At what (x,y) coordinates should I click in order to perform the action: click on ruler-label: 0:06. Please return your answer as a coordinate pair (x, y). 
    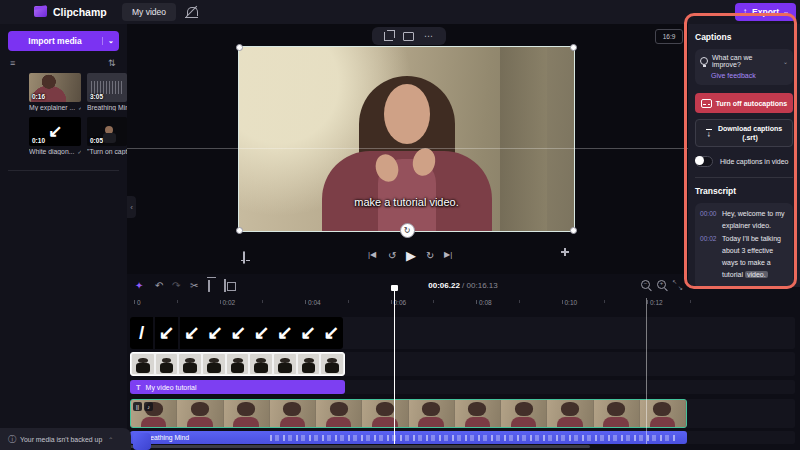
    Looking at the image, I should click on (400, 302).